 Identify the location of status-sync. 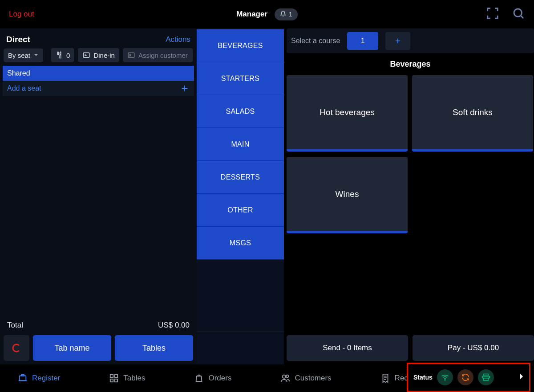
(465, 377).